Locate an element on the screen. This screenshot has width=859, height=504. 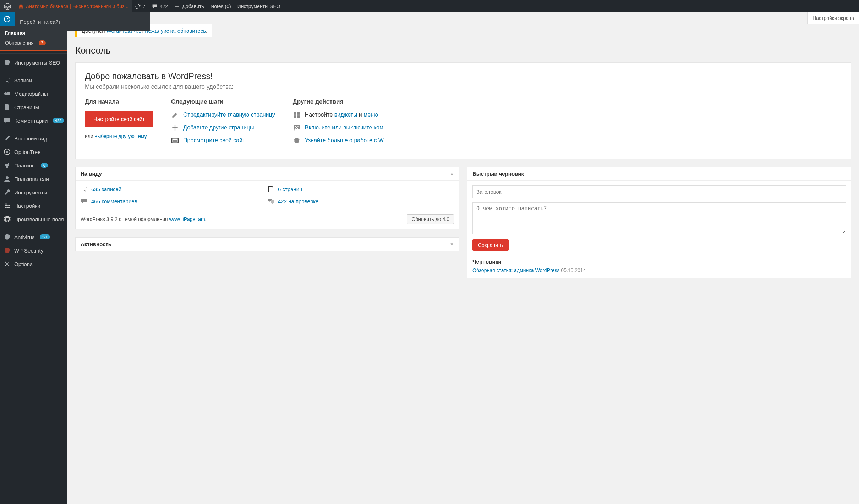
posts-count-link: 635 записей is located at coordinates (106, 189).